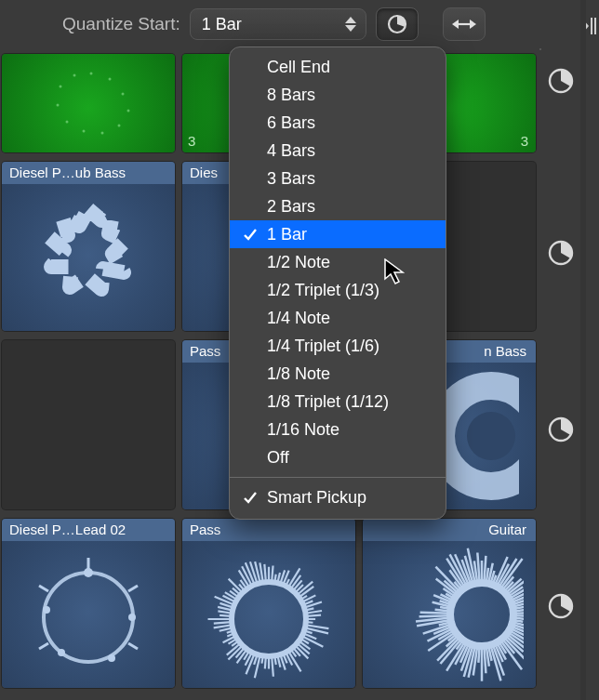  I want to click on menu-item: Cell End, so click(338, 67).